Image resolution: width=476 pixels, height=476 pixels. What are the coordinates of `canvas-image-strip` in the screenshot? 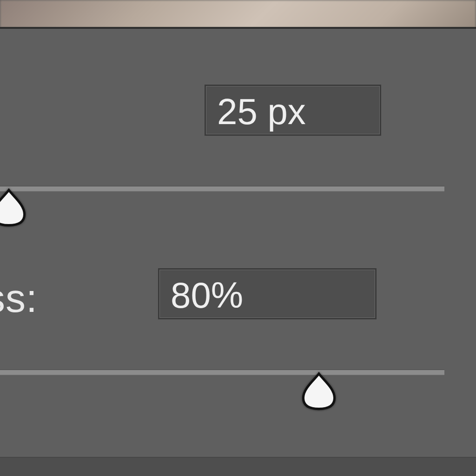 It's located at (238, 14).